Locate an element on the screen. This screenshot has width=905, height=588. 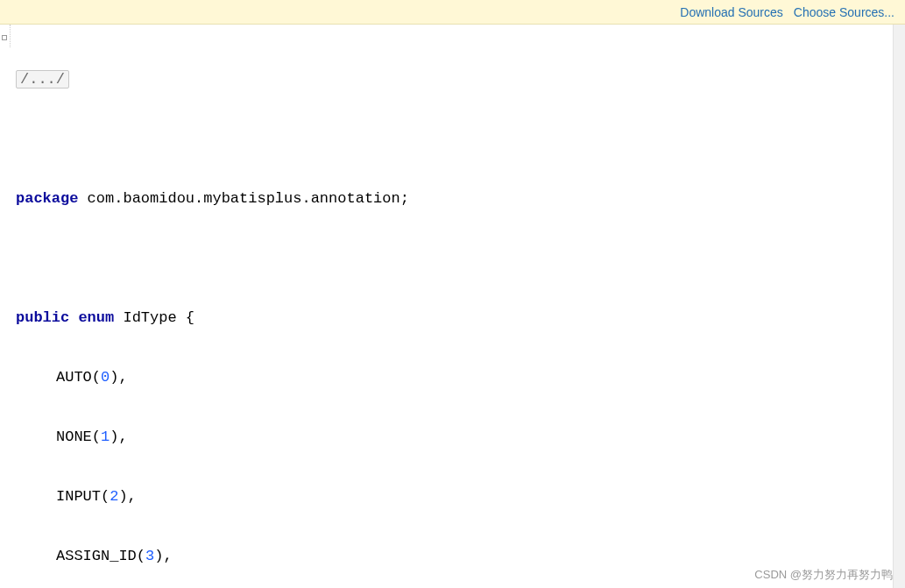
enum-auto: AUTO( is located at coordinates (79, 377).